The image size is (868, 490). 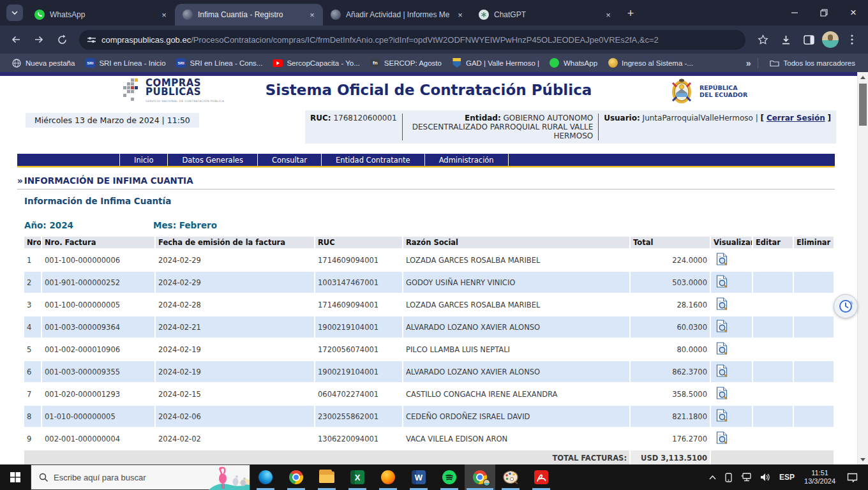 What do you see at coordinates (357, 477) in the screenshot?
I see `taskbar-excel: X` at bounding box center [357, 477].